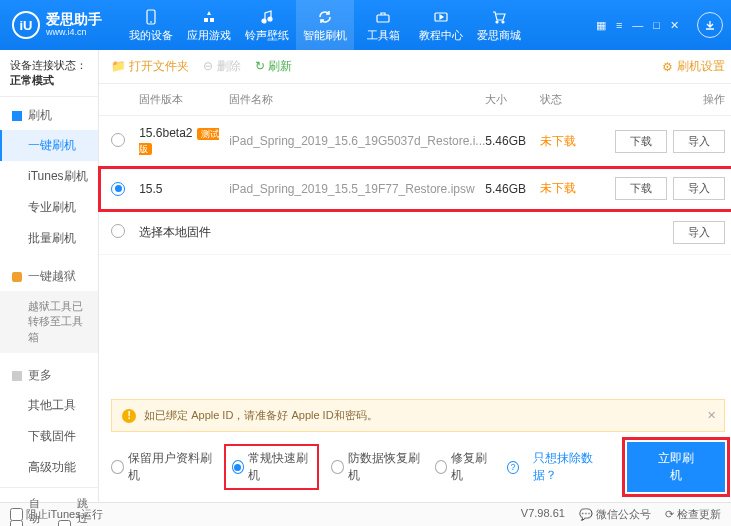 This screenshot has height=526, width=731. What do you see at coordinates (615, 514) in the screenshot?
I see `wechat-link: 💬 微信公众号` at bounding box center [615, 514].